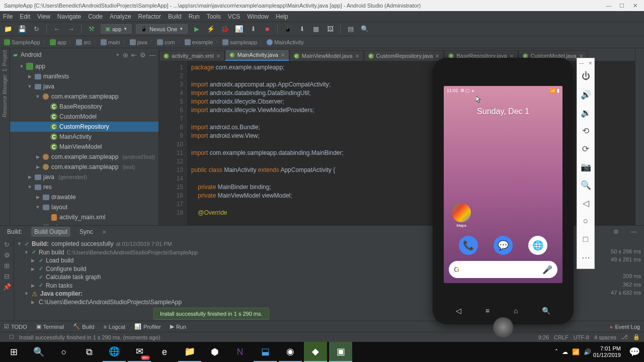  Describe the element at coordinates (85, 66) in the screenshot. I see `tree-item: ▼app` at that location.